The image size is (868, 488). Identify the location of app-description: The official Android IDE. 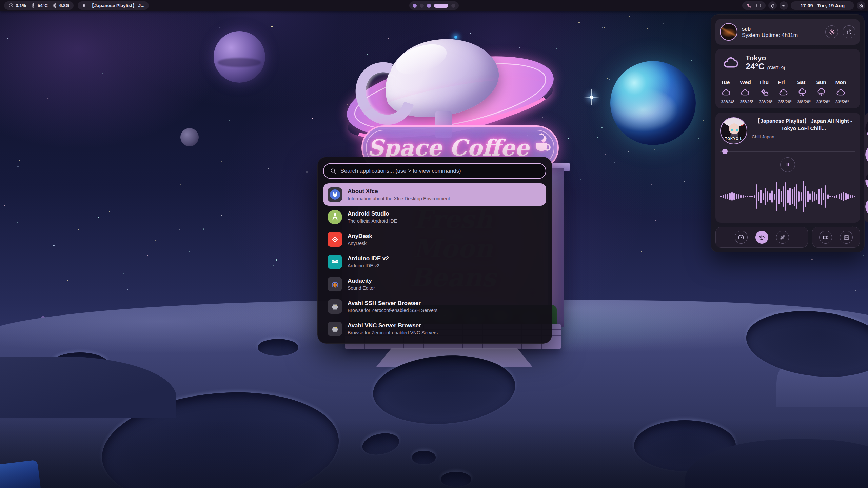
(372, 221).